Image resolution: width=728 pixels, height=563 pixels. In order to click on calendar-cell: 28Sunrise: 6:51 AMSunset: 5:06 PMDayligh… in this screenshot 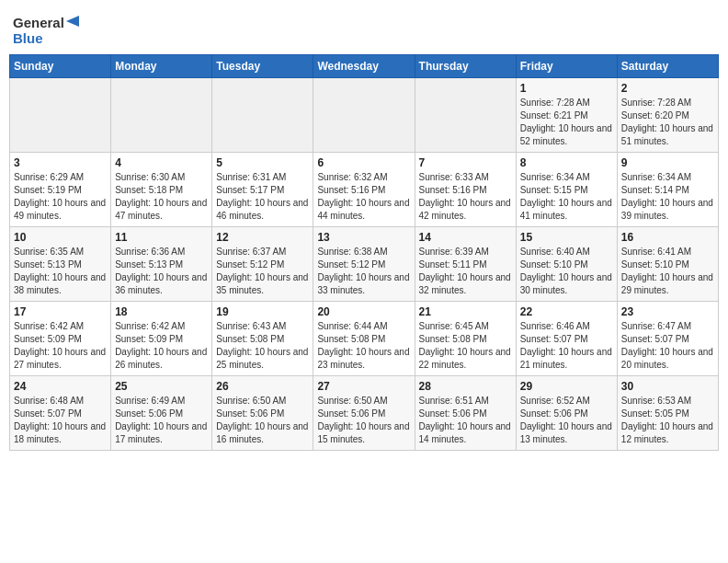, I will do `click(465, 414)`.